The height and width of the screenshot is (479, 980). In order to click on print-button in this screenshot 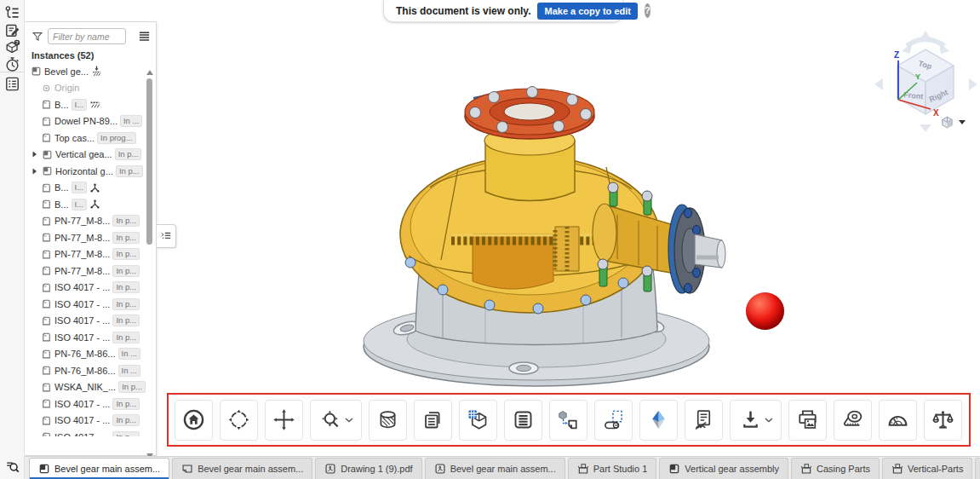, I will do `click(807, 420)`.